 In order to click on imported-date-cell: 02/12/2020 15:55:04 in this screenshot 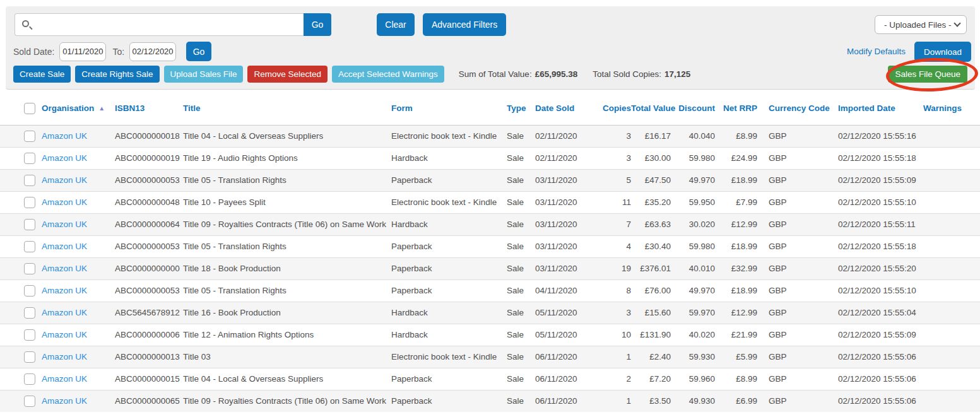, I will do `click(872, 313)`.